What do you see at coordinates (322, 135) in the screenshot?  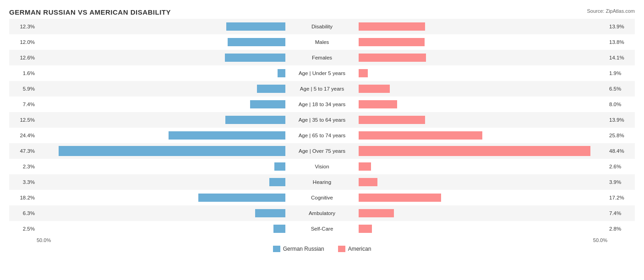 I see `bars-inner: 24.4% Age | 65 to 74 years 25.8%` at bounding box center [322, 135].